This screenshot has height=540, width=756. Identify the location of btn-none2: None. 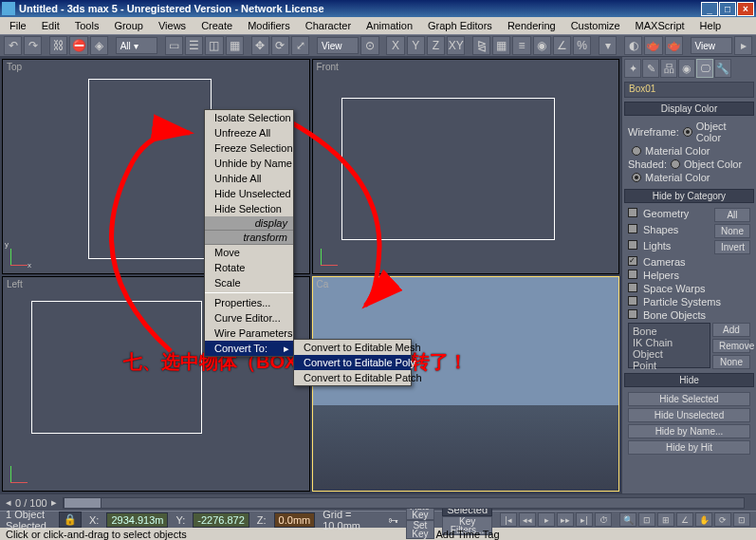
(731, 363).